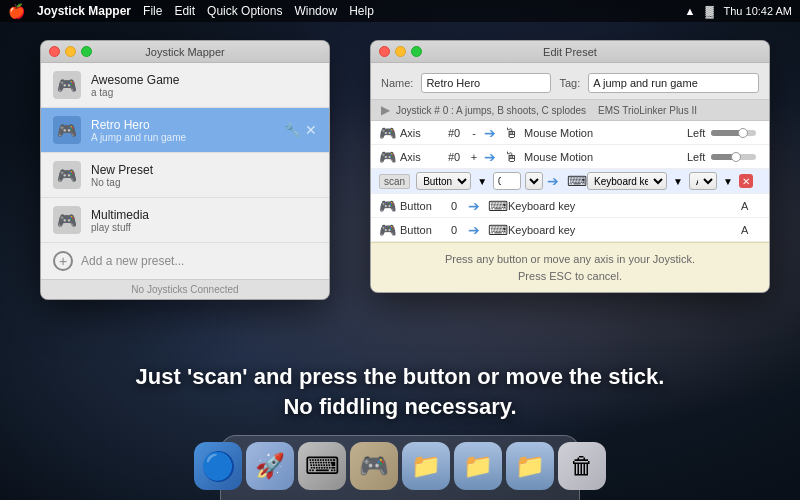 This screenshot has width=800, height=500. What do you see at coordinates (292, 130) in the screenshot?
I see `preset-edit-icon: 🔧` at bounding box center [292, 130].